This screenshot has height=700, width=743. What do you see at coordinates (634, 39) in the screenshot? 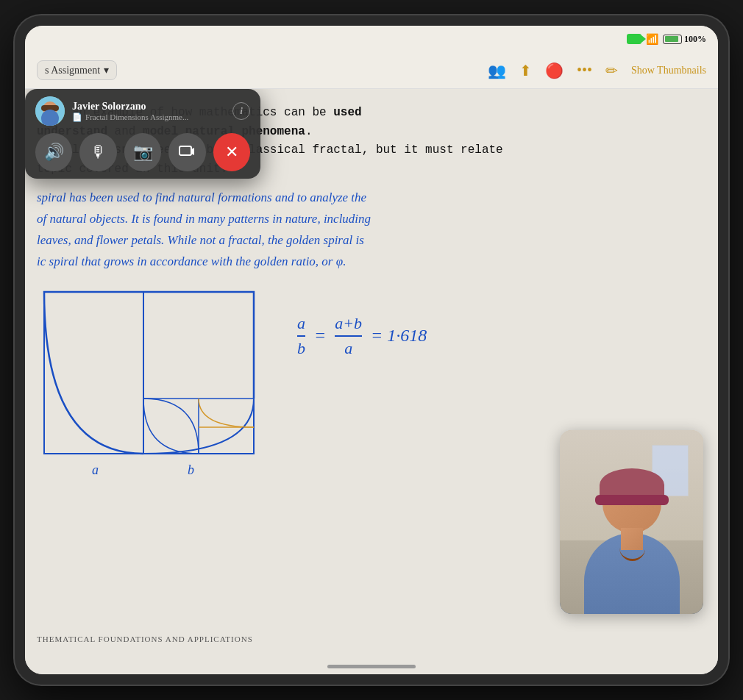
I see `camera-active-icon` at bounding box center [634, 39].